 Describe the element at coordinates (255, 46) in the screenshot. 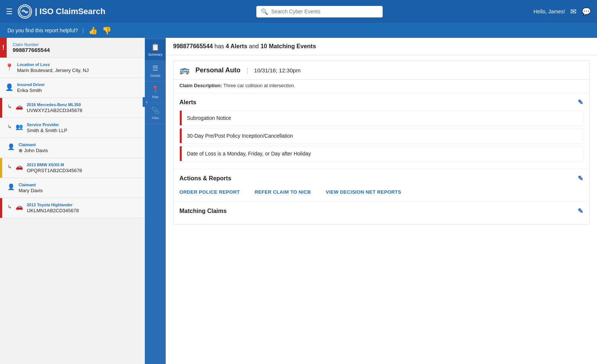

I see `content-text-2: and` at that location.